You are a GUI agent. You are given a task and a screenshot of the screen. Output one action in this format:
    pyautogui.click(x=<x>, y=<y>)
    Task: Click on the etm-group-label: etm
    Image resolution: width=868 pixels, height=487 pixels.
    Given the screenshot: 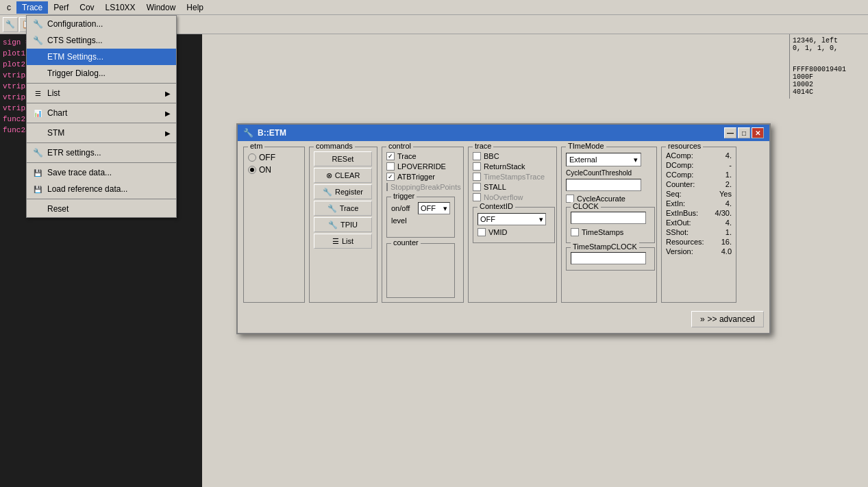 What is the action you would take?
    pyautogui.click(x=256, y=146)
    